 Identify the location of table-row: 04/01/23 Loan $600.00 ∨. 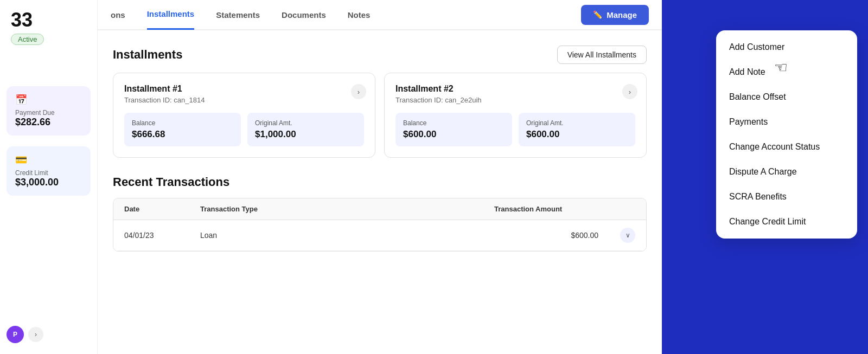
(380, 235).